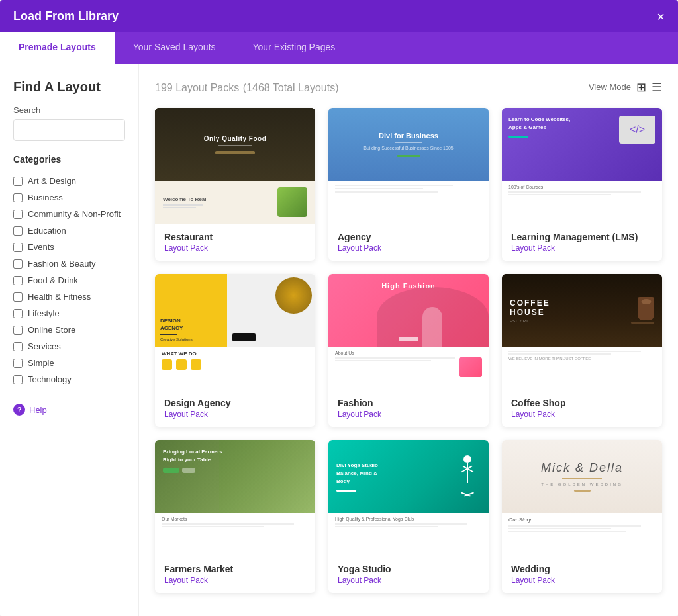 The image size is (678, 616). Describe the element at coordinates (18, 181) in the screenshot. I see `category-checkbox-art-design` at that location.